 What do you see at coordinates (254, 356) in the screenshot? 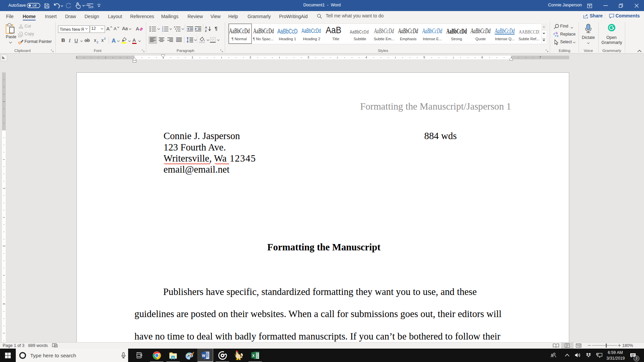
I see `svg-text: X` at bounding box center [254, 356].